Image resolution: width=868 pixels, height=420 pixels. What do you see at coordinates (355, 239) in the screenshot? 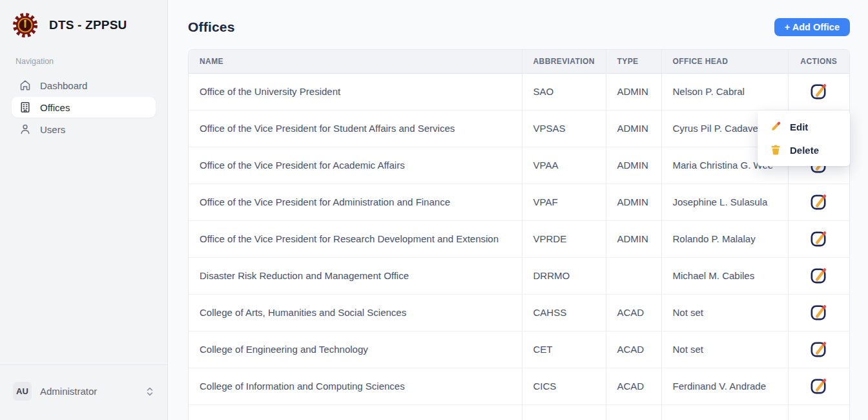
I see `office-name-cell: Office of the Vice President for Researc…` at bounding box center [355, 239].